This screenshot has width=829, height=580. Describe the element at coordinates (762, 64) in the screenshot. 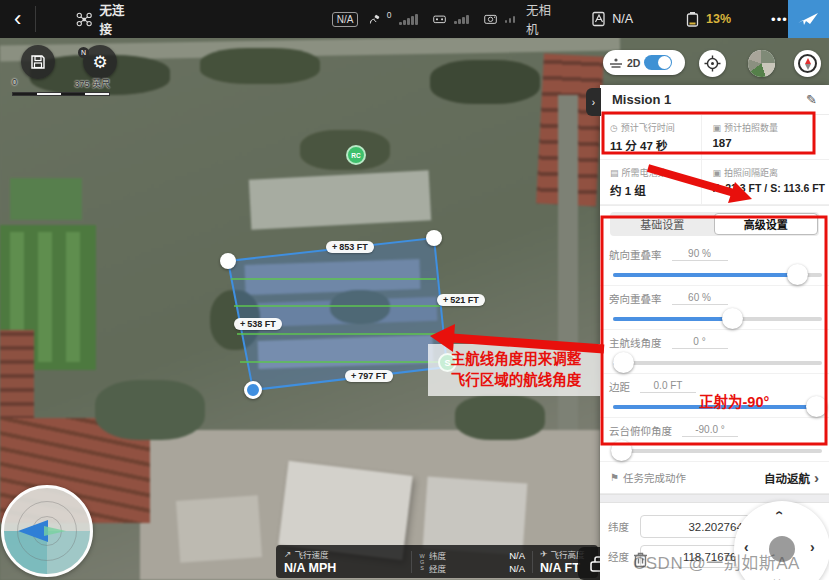

I see `map-thumbnail` at that location.